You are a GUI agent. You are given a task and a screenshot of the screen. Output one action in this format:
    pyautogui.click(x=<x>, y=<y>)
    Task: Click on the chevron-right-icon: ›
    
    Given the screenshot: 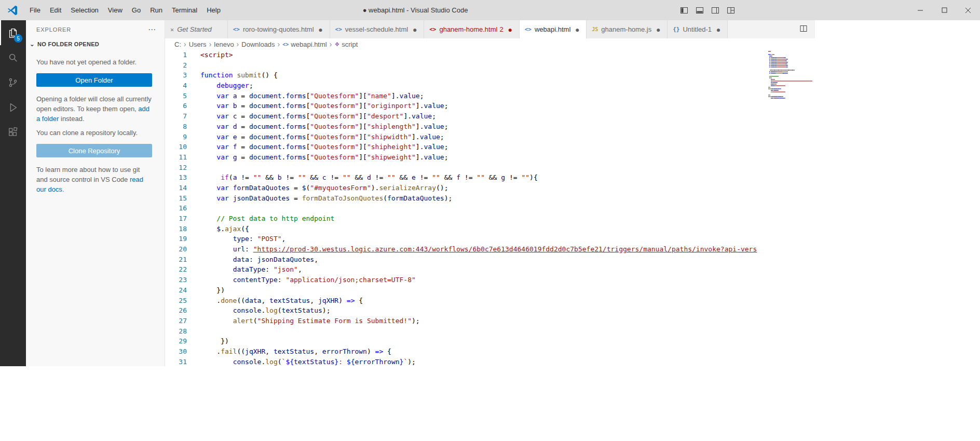 What is the action you would take?
    pyautogui.click(x=238, y=44)
    